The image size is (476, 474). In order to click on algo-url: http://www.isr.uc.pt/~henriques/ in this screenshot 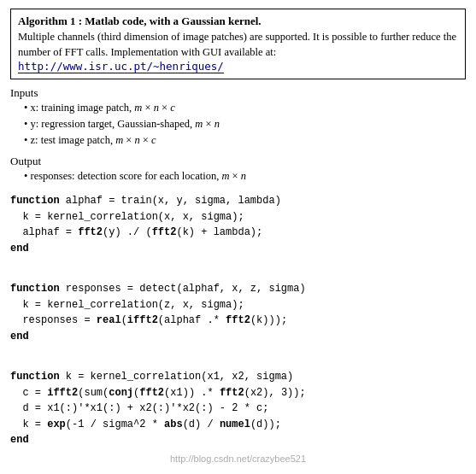, I will do `click(238, 67)`.